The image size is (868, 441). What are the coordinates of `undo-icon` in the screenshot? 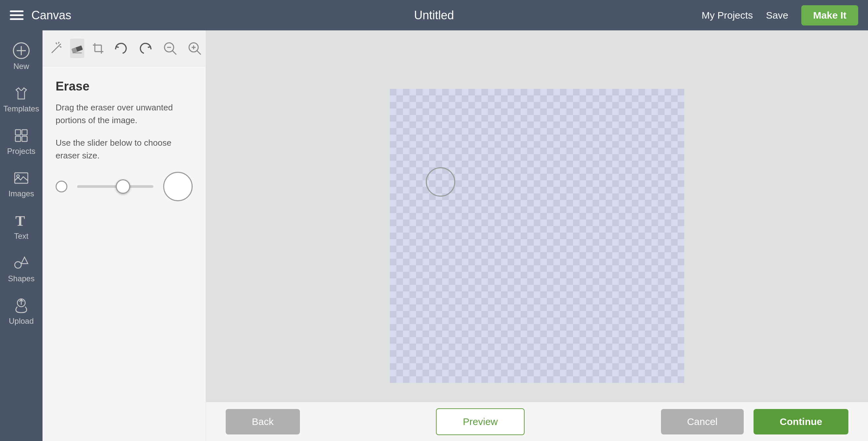 It's located at (121, 48).